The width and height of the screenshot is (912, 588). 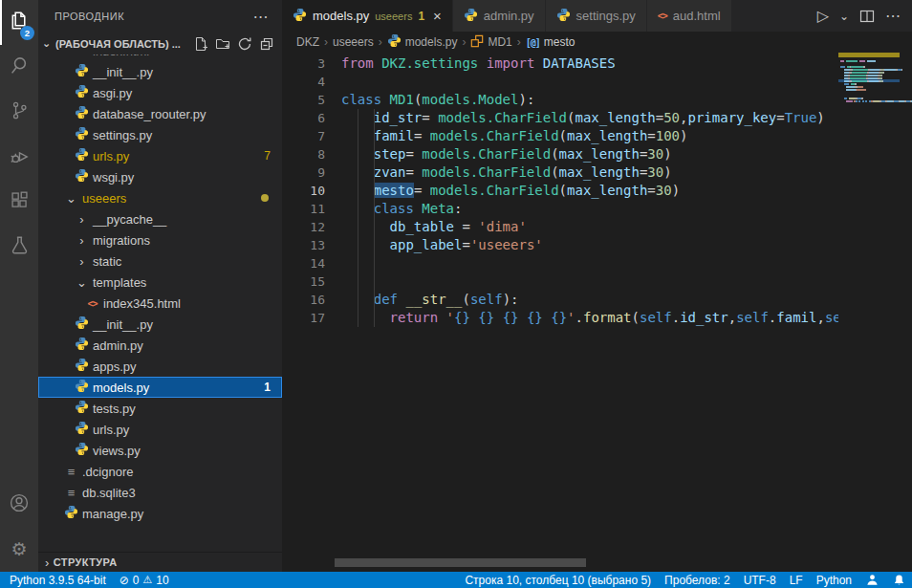 I want to click on tab-models.py: models.pyuseeers1×, so click(x=367, y=15).